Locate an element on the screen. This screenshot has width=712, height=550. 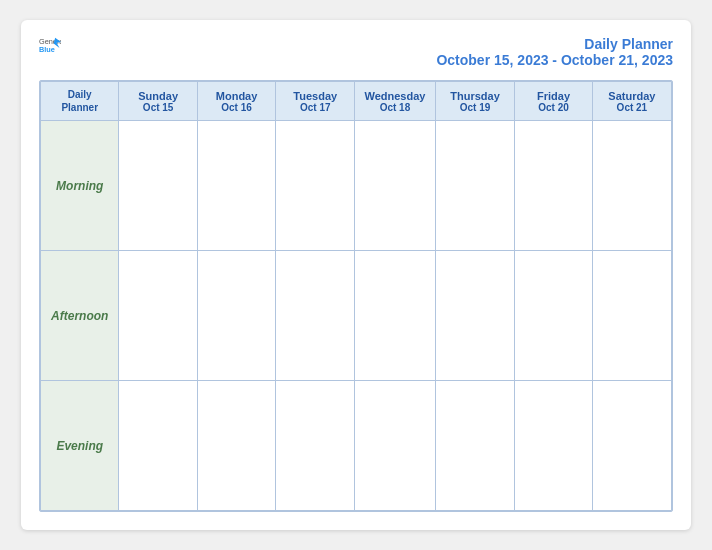
title-area: Daily Planner October 15, 2023 - October… is located at coordinates (554, 52).